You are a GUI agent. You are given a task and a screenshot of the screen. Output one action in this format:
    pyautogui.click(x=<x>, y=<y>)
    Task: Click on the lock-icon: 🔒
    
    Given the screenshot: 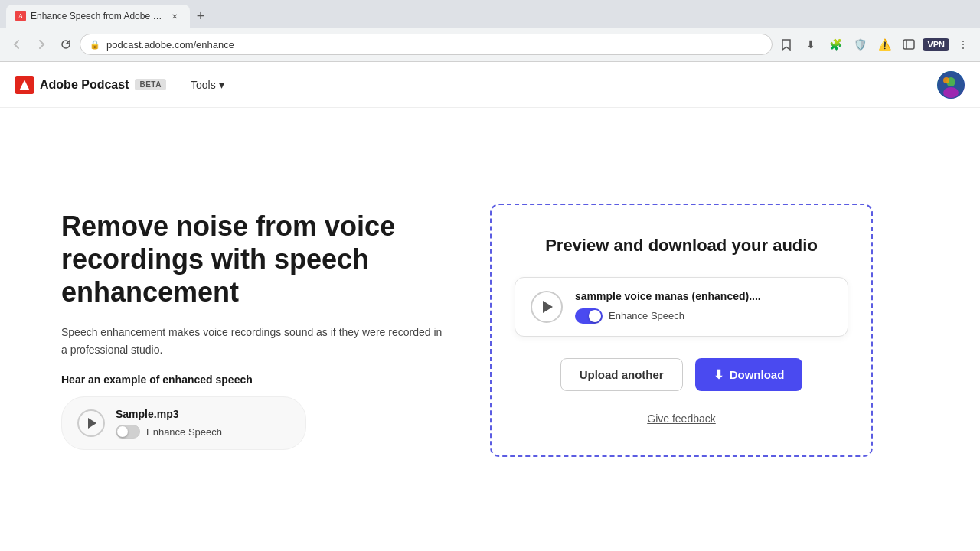 What is the action you would take?
    pyautogui.click(x=95, y=44)
    